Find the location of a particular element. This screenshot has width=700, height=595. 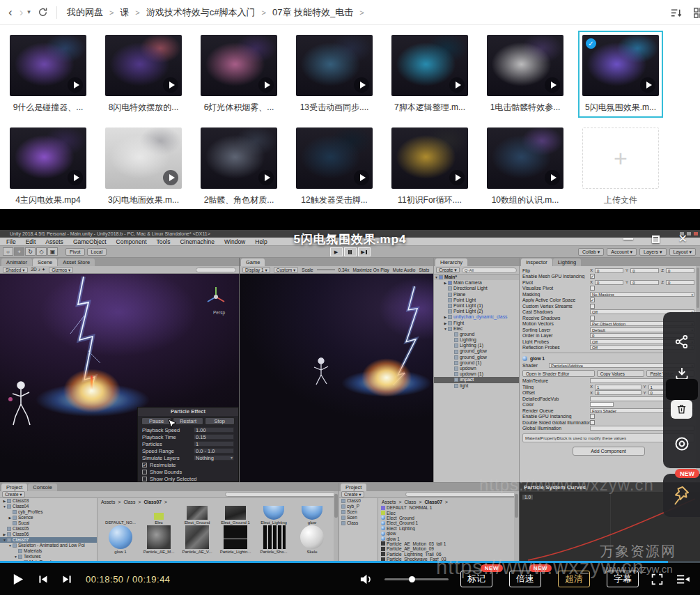

project-folder: ▶Scence is located at coordinates (49, 518).